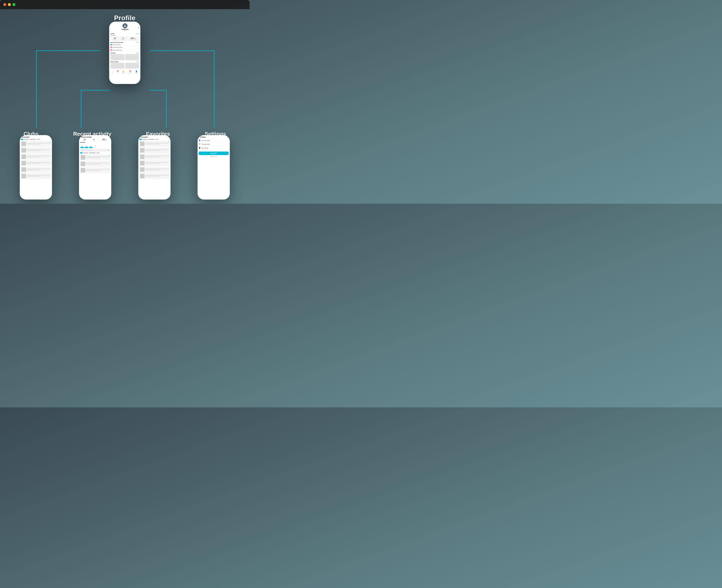 Image resolution: width=722 pixels, height=588 pixels. What do you see at coordinates (123, 72) in the screenshot?
I see `nav-training: 💪 Training` at bounding box center [123, 72].